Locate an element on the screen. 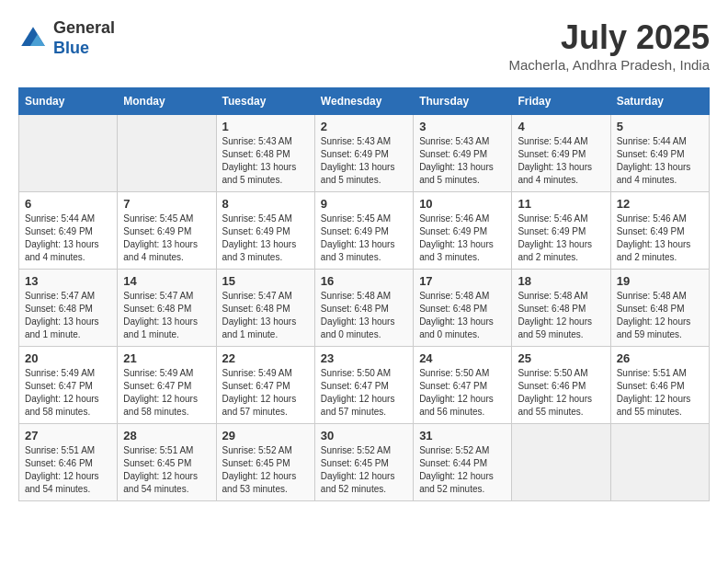 The image size is (728, 563). title-block: July 2025 Macherla, Andhra Pradesh, Indi… is located at coordinates (609, 46).